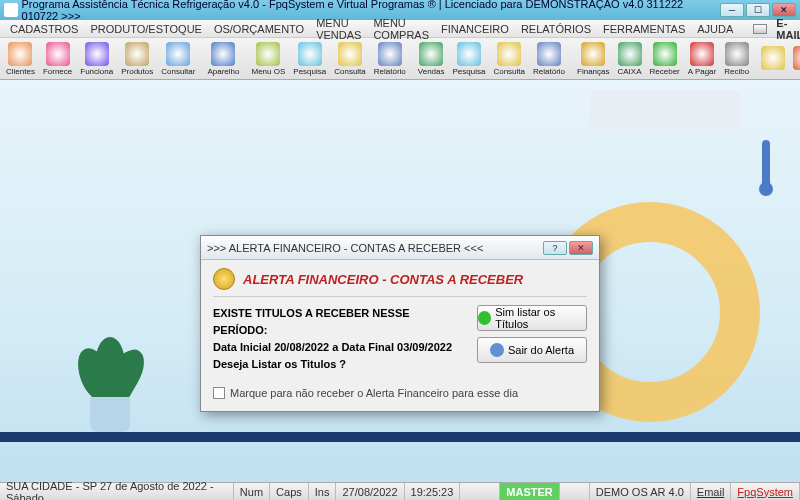  What do you see at coordinates (593, 72) in the screenshot?
I see `toolbar-label: Finanças` at bounding box center [593, 72].